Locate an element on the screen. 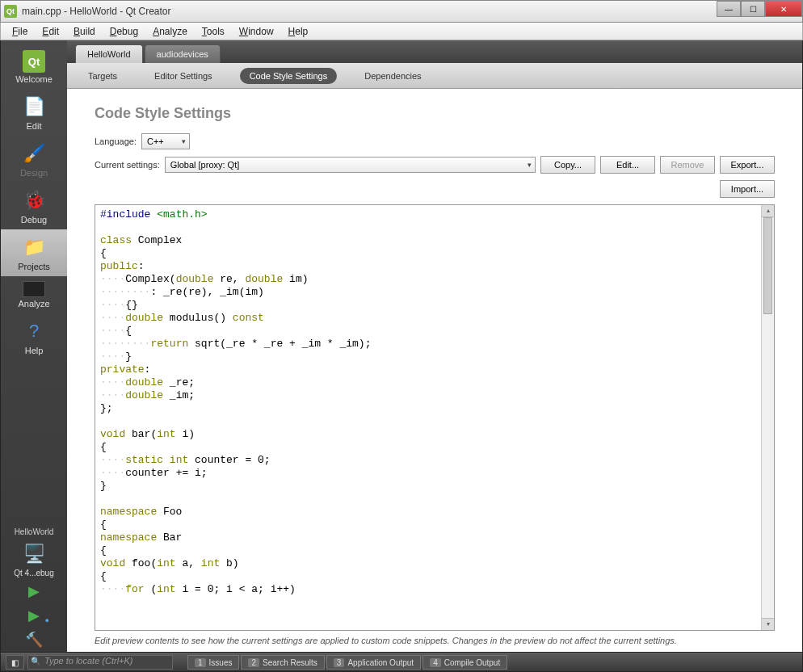 This screenshot has width=803, height=672. project-tabs: HelloWorld audiodevices is located at coordinates (435, 52).